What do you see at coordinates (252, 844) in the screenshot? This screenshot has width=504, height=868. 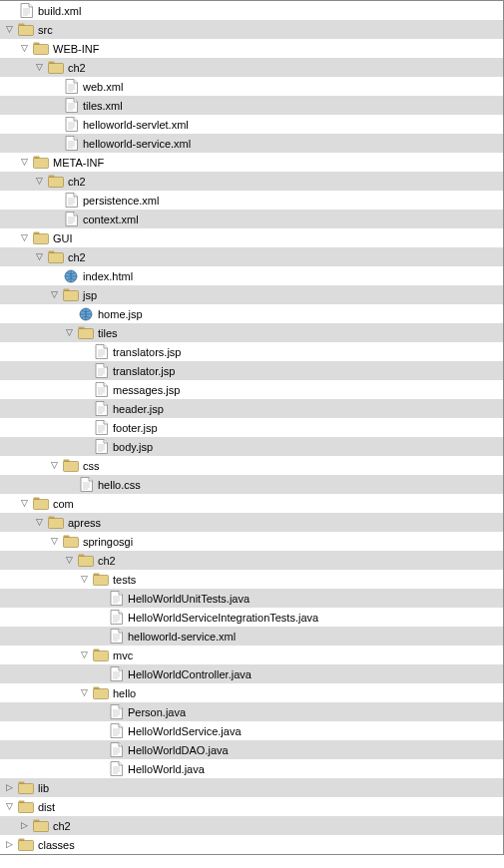 I see `tree-row: ▷classes` at bounding box center [252, 844].